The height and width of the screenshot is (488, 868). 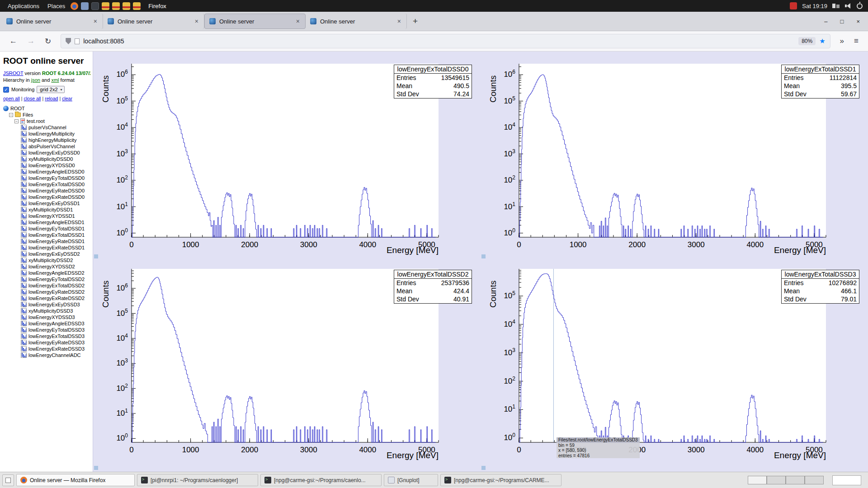 I want to click on tree-item-xyMultiplicityDSSD2: xyMultiplicityDSSD2, so click(x=47, y=260).